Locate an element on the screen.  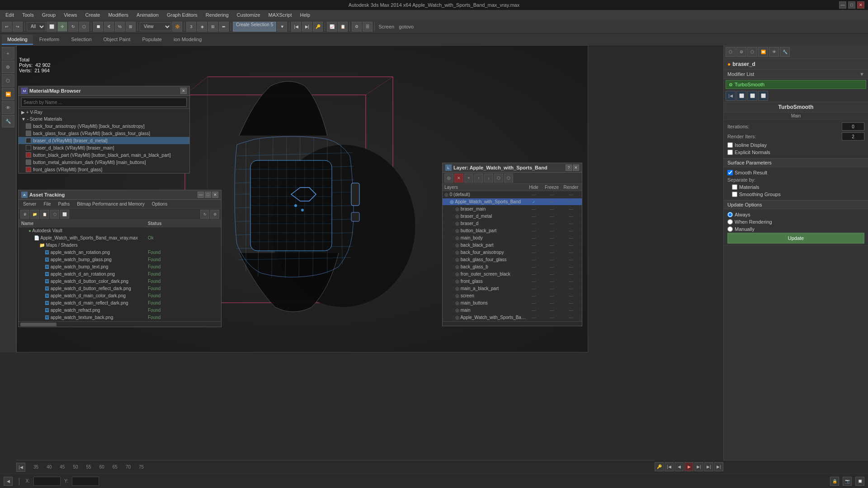
isoline-checkbox is located at coordinates (730, 145).